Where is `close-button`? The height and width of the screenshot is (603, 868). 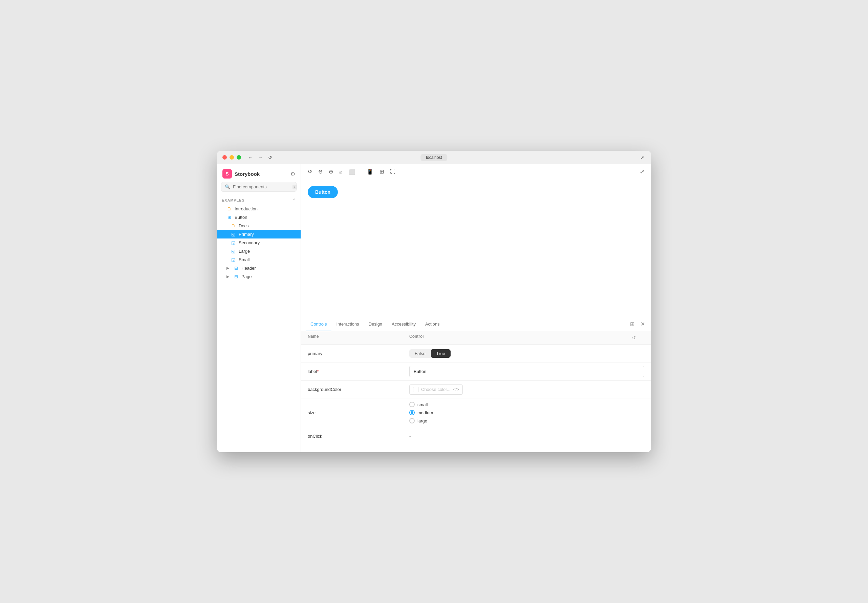
close-button is located at coordinates (225, 157).